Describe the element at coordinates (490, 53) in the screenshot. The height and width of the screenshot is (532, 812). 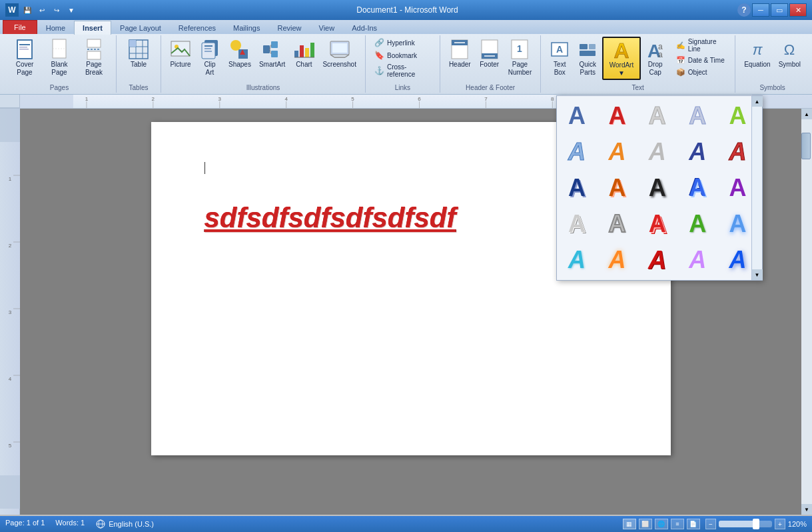
I see `footer-button: Footer` at that location.